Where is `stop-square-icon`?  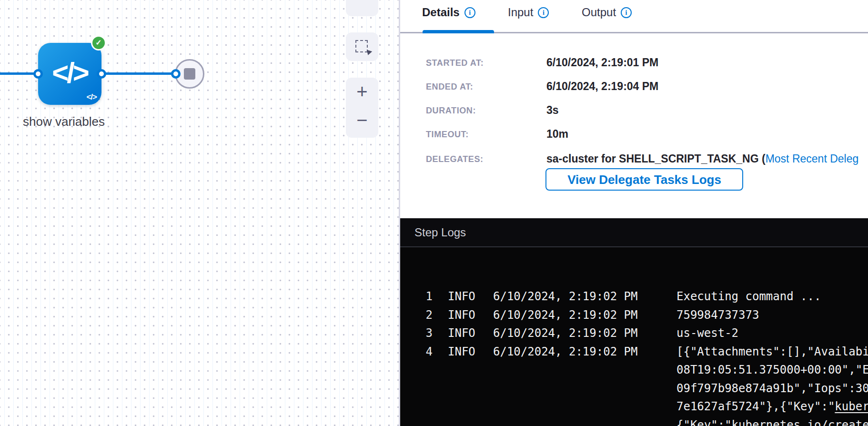 stop-square-icon is located at coordinates (190, 74).